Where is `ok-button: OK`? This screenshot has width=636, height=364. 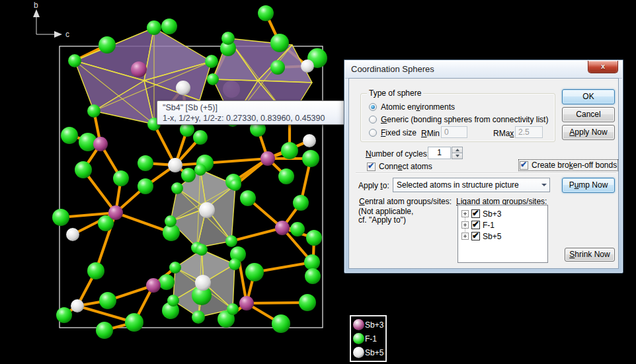 ok-button: OK is located at coordinates (588, 96).